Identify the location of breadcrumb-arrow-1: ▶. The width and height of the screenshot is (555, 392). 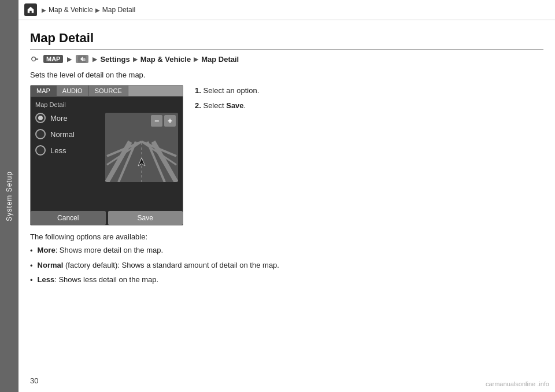
(44, 10).